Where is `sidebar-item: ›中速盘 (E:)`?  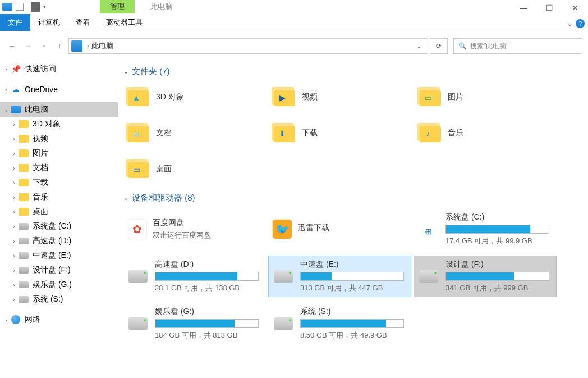 sidebar-item: ›中速盘 (E:) is located at coordinates (59, 256).